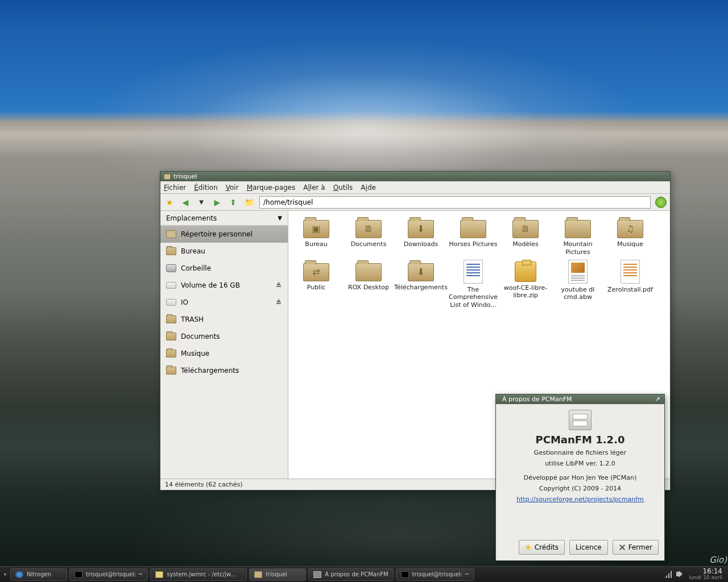 The height and width of the screenshot is (582, 728). I want to click on history-dropdown-icon: ▼, so click(201, 202).